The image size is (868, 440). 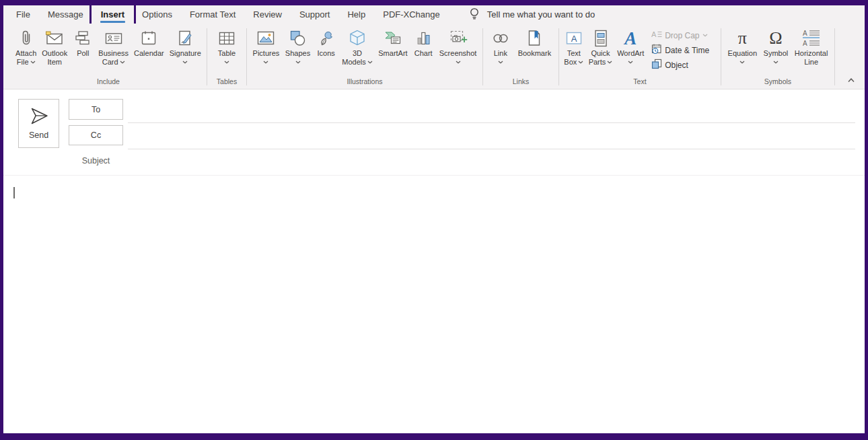 What do you see at coordinates (113, 50) in the screenshot?
I see `business-card-button: Business Card` at bounding box center [113, 50].